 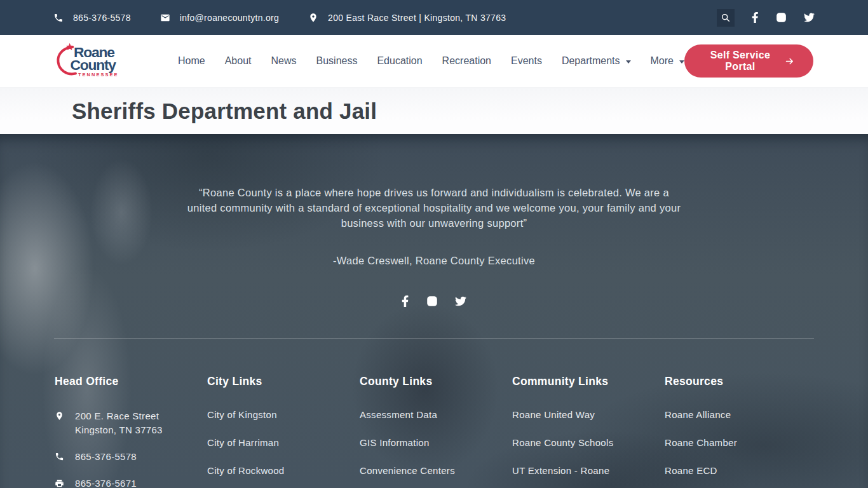 What do you see at coordinates (117, 416) in the screenshot?
I see `address-line1: 200 E. Race Street` at bounding box center [117, 416].